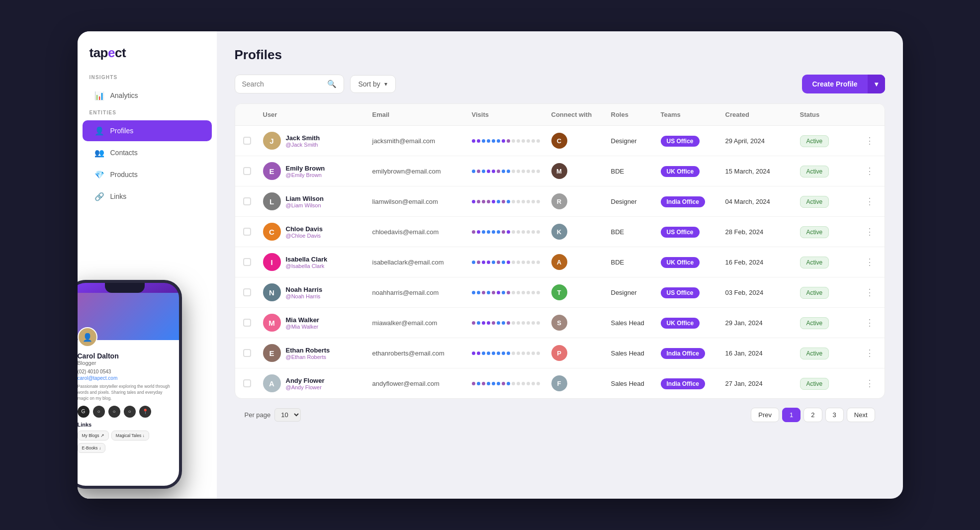 The height and width of the screenshot is (530, 980). Describe the element at coordinates (91, 448) in the screenshot. I see `phone-link-pill-3: E-Books ↓` at that location.